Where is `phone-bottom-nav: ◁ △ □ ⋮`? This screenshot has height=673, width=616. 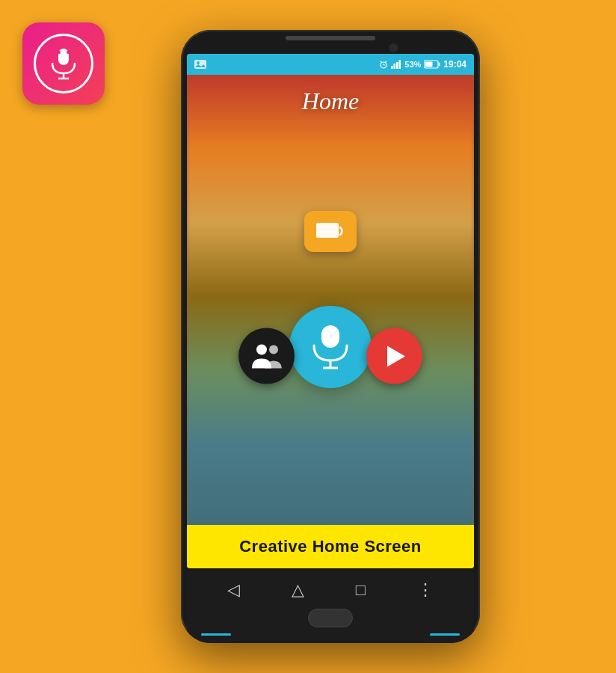 phone-bottom-nav: ◁ △ □ ⋮ is located at coordinates (330, 607).